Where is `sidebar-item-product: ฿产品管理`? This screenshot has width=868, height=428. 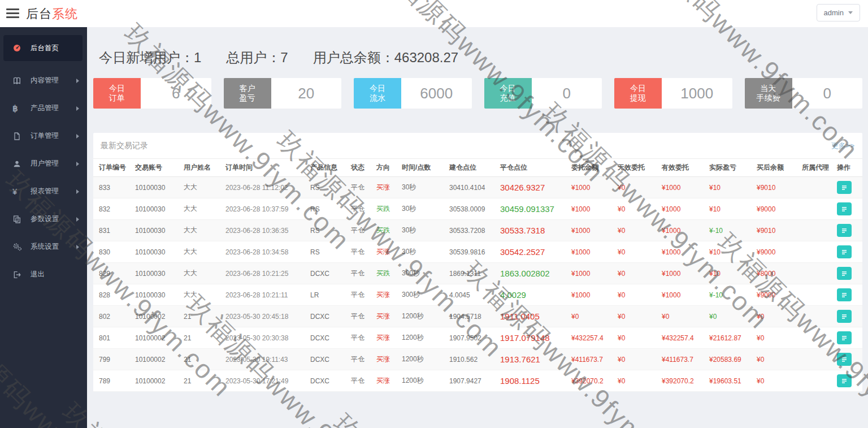
sidebar-item-product: ฿产品管理 is located at coordinates (44, 109).